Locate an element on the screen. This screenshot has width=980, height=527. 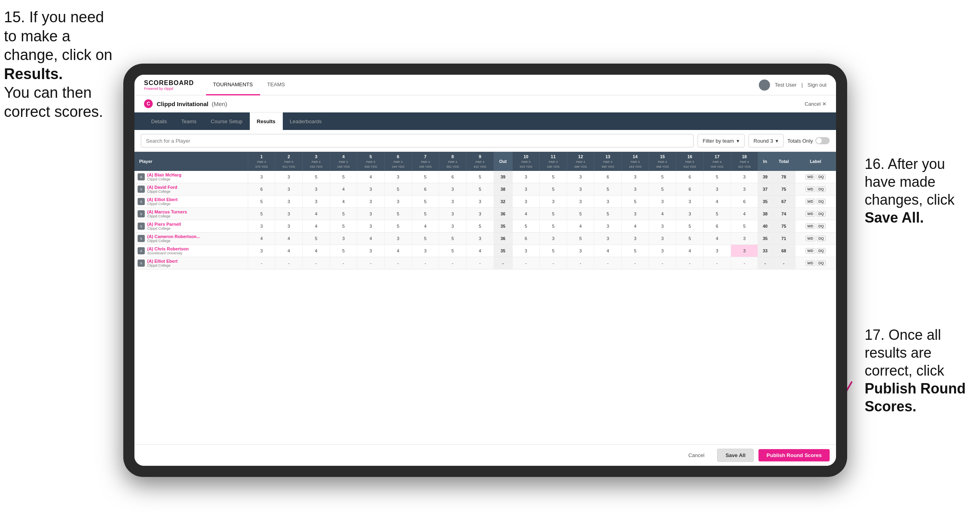
score-h16: 5 is located at coordinates (690, 238).